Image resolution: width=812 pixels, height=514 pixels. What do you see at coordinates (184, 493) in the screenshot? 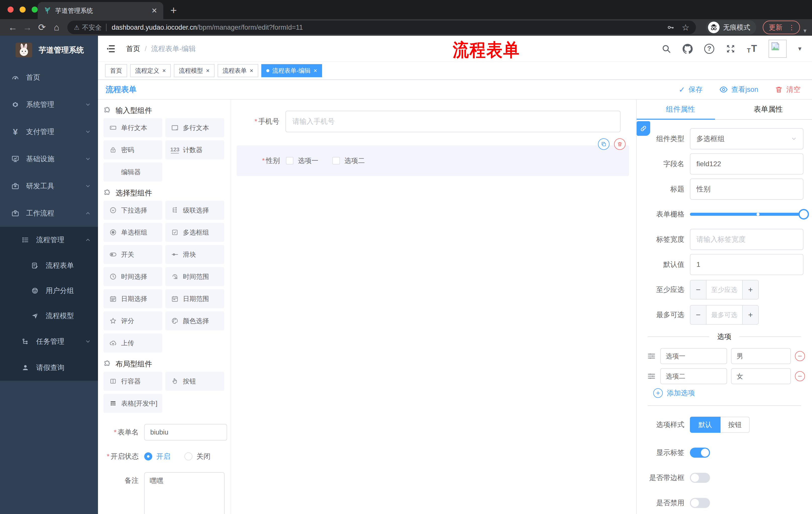
I see `form-remark-textarea: 嘿嘿` at bounding box center [184, 493].